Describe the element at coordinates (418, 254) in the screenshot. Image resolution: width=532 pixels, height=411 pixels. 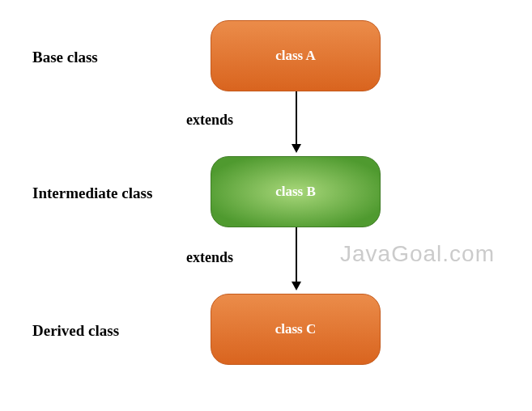
I see `watermark: JavaGoal.com` at that location.